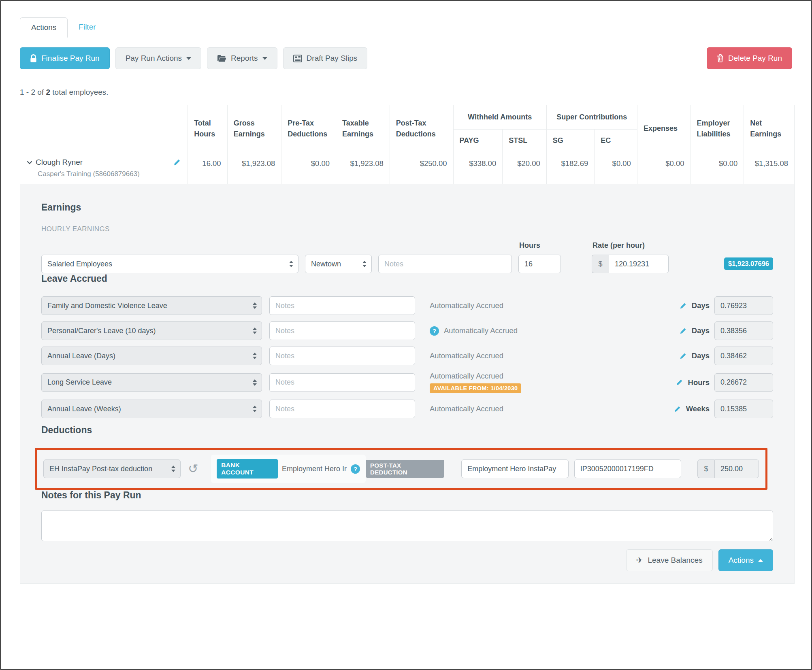 The width and height of the screenshot is (812, 670). Describe the element at coordinates (151, 356) in the screenshot. I see `leave-type-select: Annual Leave (Days)` at that location.